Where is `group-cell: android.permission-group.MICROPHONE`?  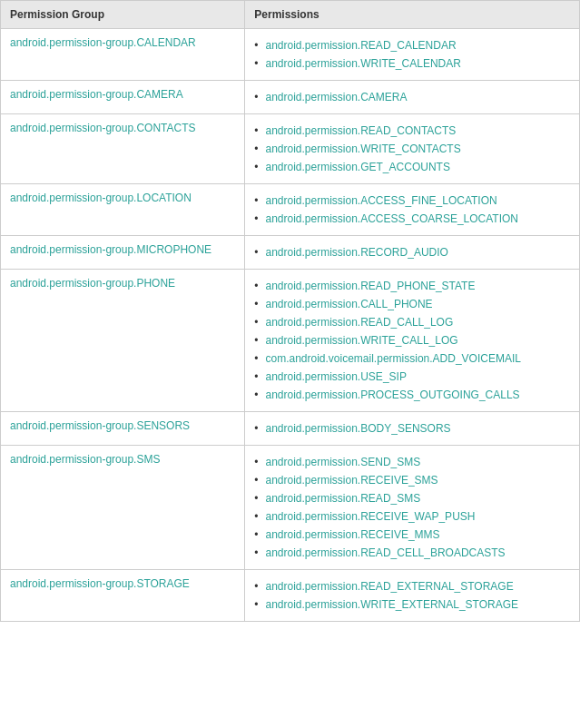 group-cell: android.permission-group.MICROPHONE is located at coordinates (123, 252).